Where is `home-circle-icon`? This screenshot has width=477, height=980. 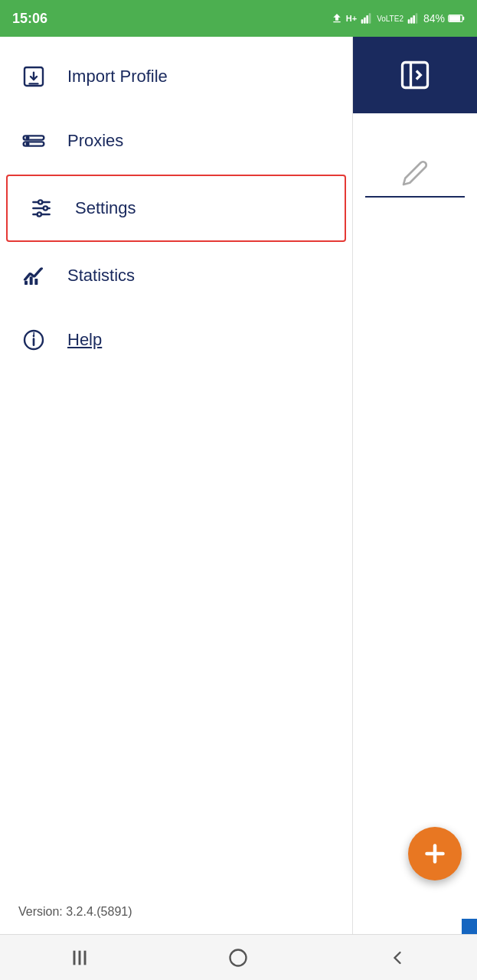 home-circle-icon is located at coordinates (238, 958).